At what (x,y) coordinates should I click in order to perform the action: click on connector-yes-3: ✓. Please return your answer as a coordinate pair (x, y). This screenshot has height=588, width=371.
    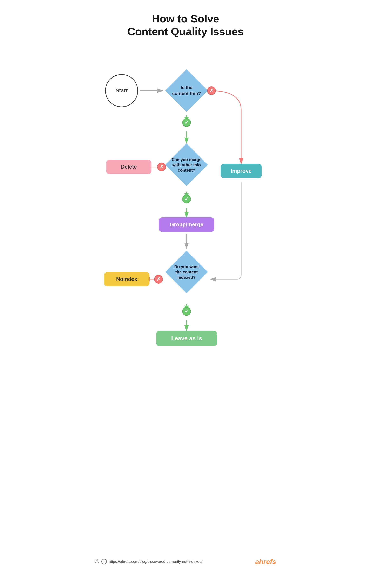
    Looking at the image, I should click on (187, 312).